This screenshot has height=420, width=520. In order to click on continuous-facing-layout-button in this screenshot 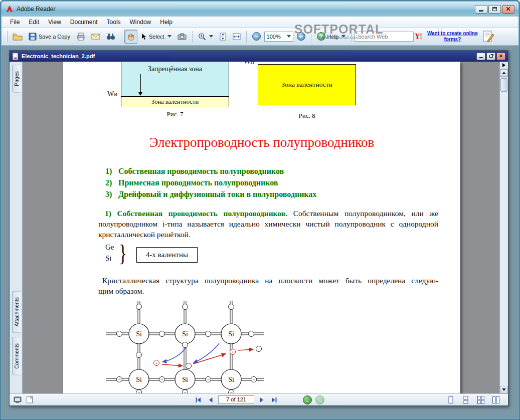, I will do `click(481, 400)`.